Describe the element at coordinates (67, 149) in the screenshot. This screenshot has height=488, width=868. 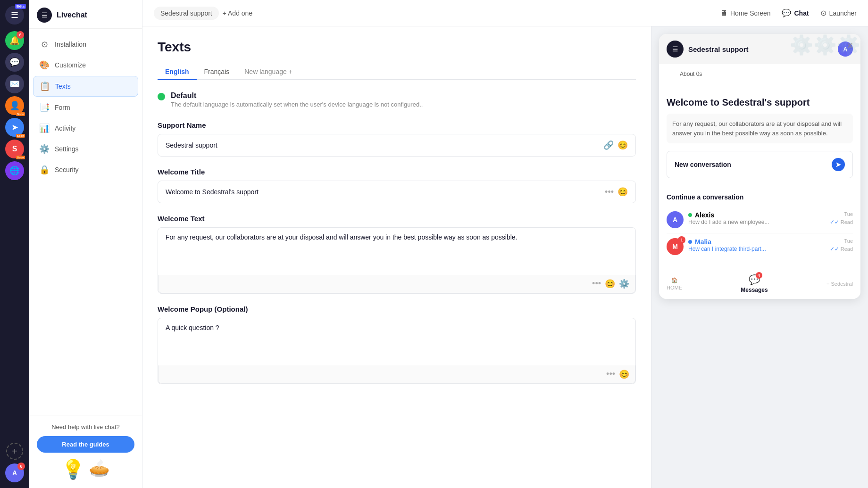
I see `sidebar-label-settings: Settings` at that location.